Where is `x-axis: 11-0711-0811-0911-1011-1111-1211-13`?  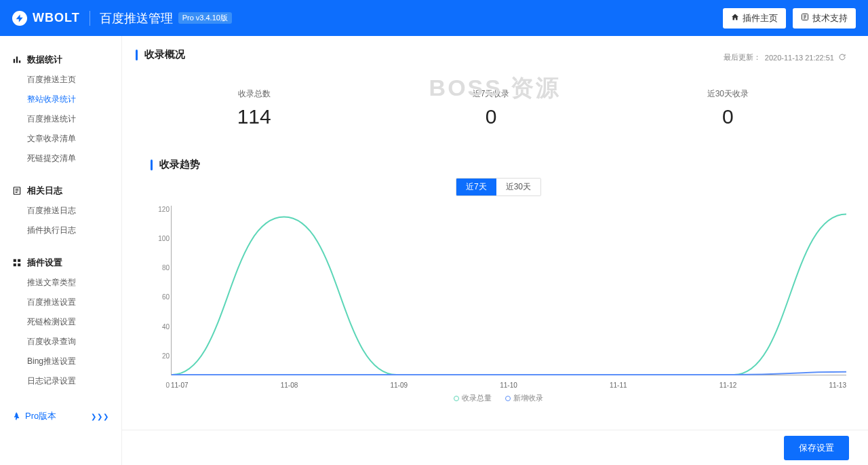 x-axis: 11-0711-0811-0911-1011-1111-1211-13 is located at coordinates (509, 384).